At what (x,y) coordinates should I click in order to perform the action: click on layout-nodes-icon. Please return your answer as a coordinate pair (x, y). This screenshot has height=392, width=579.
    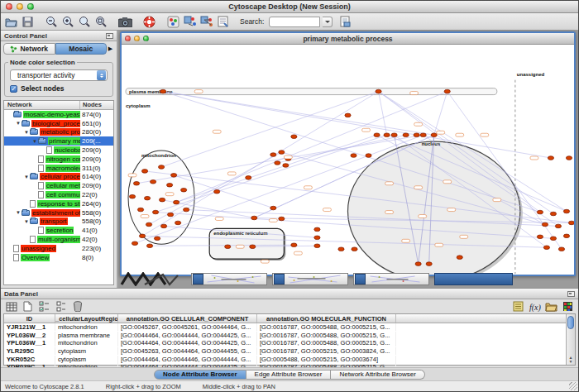
    Looking at the image, I should click on (190, 22).